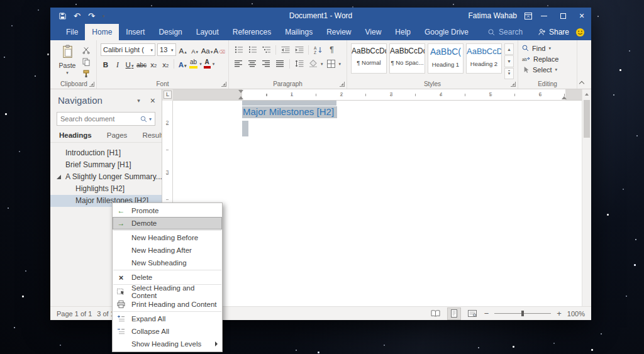  Describe the element at coordinates (106, 189) in the screenshot. I see `heading-item-highlights: Highlights [H2]` at that location.